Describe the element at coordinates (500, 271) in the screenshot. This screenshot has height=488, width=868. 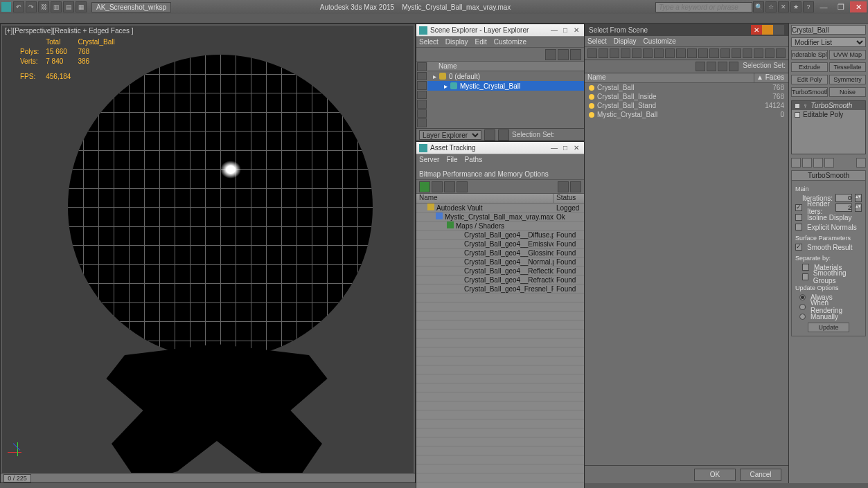
I see `asset-row: Crystal_Ball_geo4__Reflection.pngFound` at that location.